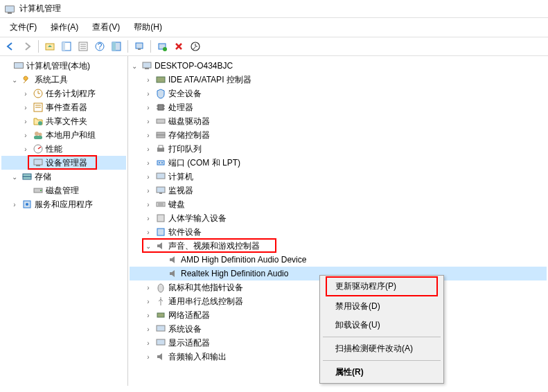 This screenshot has height=392, width=548. I want to click on tree-system-tools: ⌄ 系统工具, so click(64, 80).